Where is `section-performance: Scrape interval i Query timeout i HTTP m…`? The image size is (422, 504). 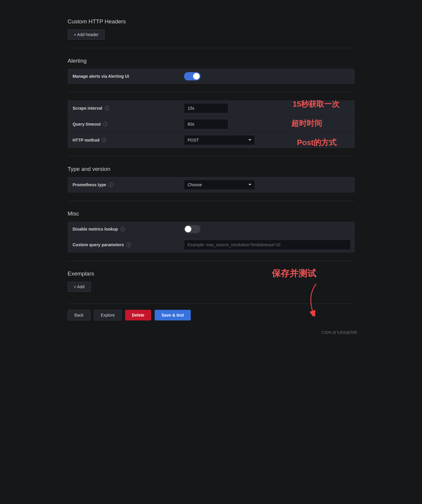
section-performance: Scrape interval i Query timeout i HTTP m… is located at coordinates (211, 124).